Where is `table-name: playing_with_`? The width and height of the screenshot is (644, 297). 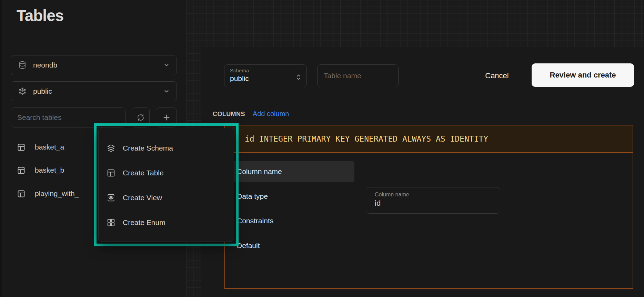 table-name: playing_with_ is located at coordinates (57, 194).